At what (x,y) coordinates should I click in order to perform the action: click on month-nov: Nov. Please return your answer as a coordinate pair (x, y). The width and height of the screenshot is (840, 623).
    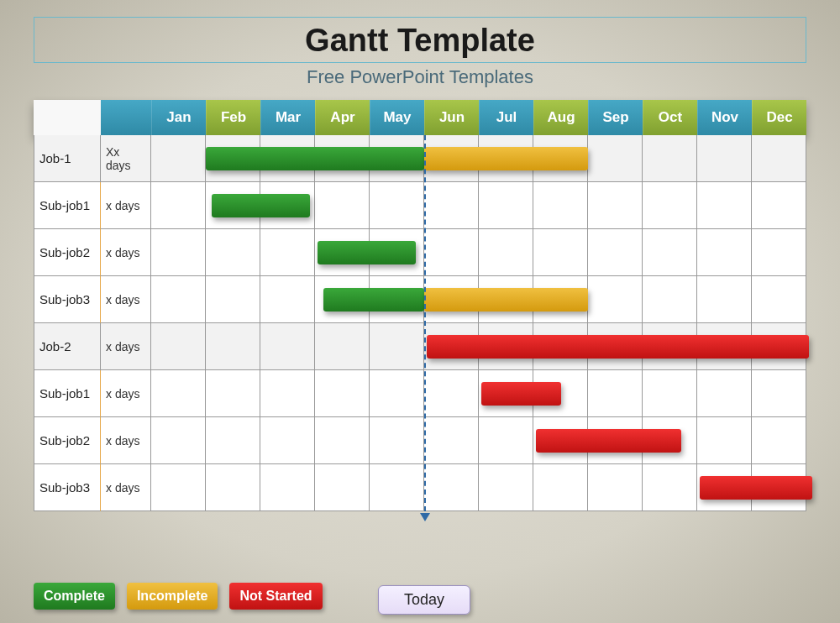
    Looking at the image, I should click on (724, 118).